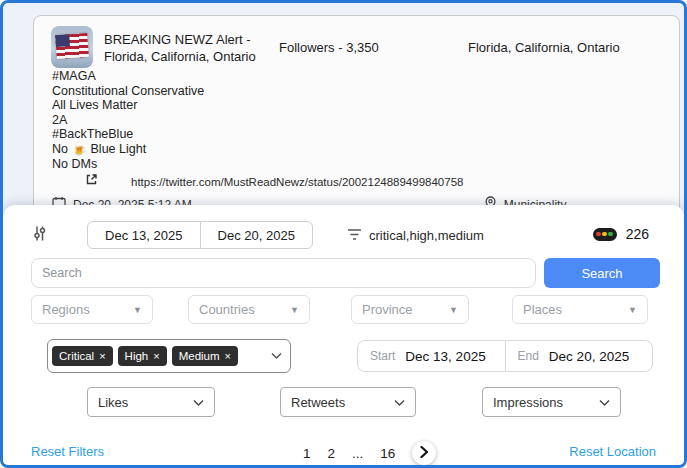  I want to click on account-location: Florida, California, Ontario, so click(544, 48).